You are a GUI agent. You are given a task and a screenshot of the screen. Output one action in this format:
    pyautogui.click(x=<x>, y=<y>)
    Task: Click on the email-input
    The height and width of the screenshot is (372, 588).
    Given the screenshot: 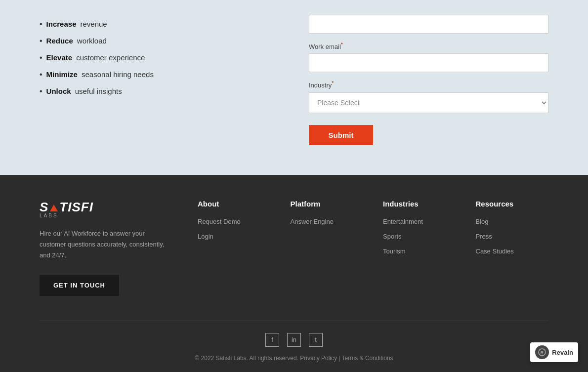 What is the action you would take?
    pyautogui.click(x=429, y=63)
    